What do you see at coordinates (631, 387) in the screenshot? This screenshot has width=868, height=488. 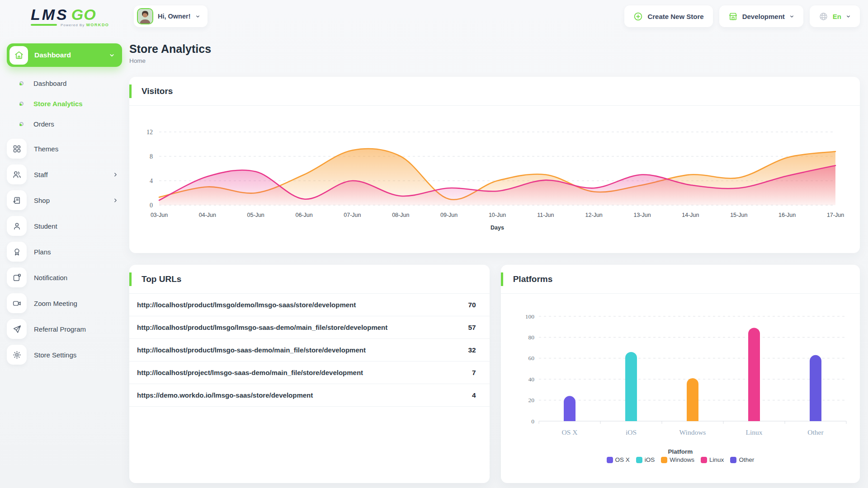 I see `bar-ios` at bounding box center [631, 387].